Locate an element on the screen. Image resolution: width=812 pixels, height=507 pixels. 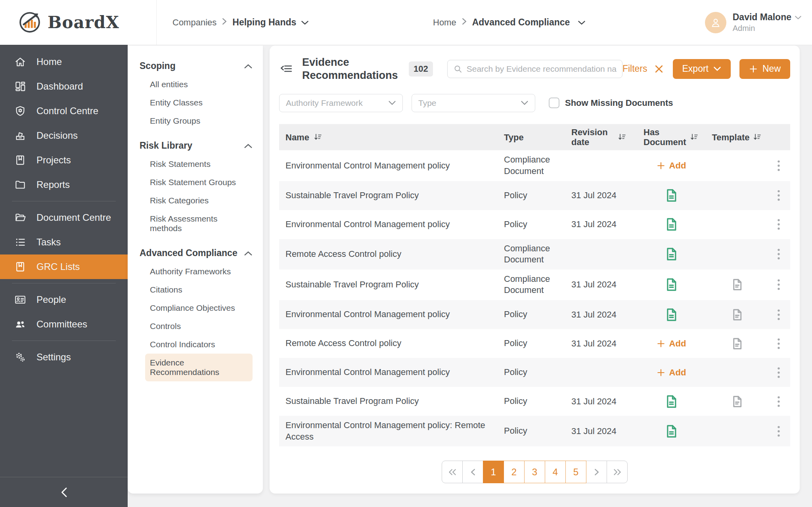
new-button: New is located at coordinates (765, 69).